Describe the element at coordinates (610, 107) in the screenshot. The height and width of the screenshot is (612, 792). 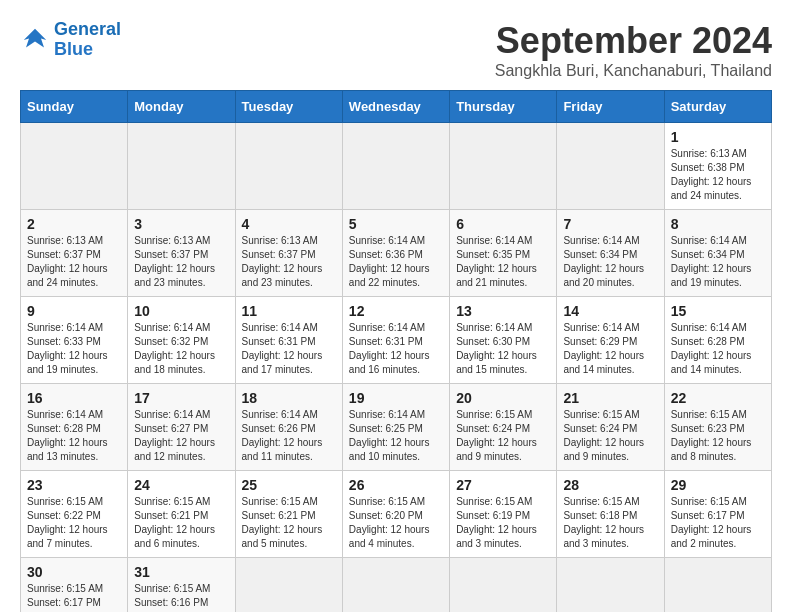
I see `day-header-friday: Friday` at that location.